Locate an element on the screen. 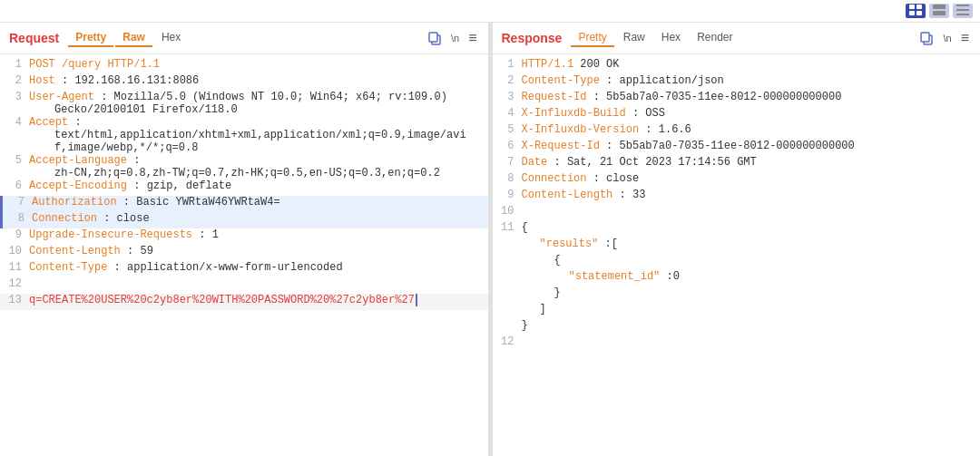 Image resolution: width=980 pixels, height=456 pixels. resp-line-3: 3 Request-Id : 5b5ab7a0-7035-11ee-8012-0… is located at coordinates (737, 99).